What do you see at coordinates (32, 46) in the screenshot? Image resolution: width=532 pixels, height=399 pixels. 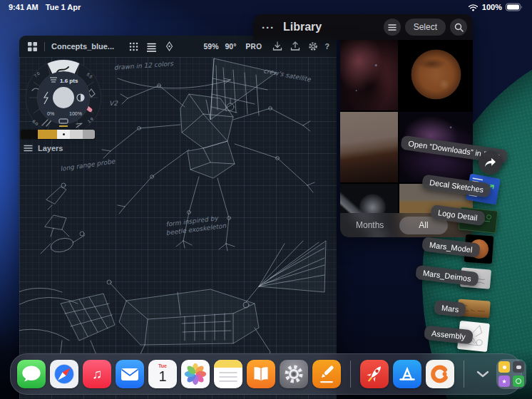 I see `app-grid-icon` at bounding box center [32, 46].